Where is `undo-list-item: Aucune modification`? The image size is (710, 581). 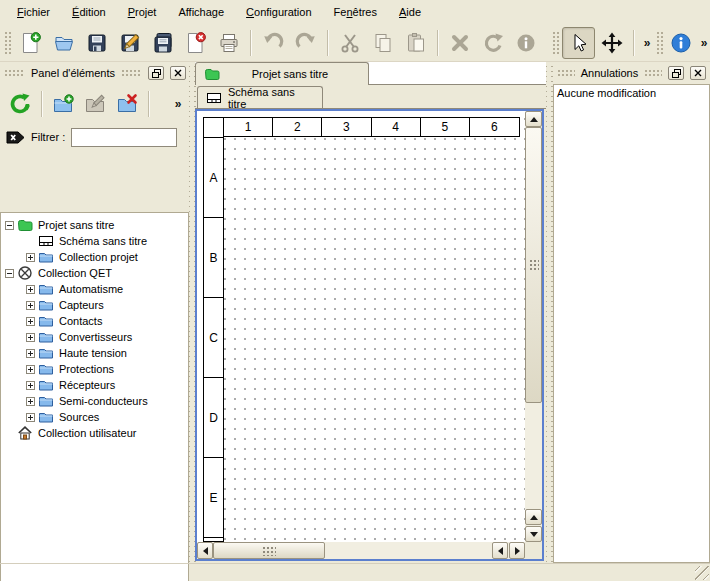 undo-list-item: Aucune modification is located at coordinates (632, 93).